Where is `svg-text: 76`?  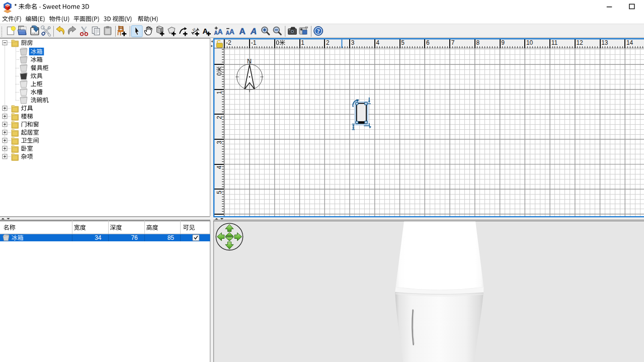
svg-text: 76 is located at coordinates (134, 238).